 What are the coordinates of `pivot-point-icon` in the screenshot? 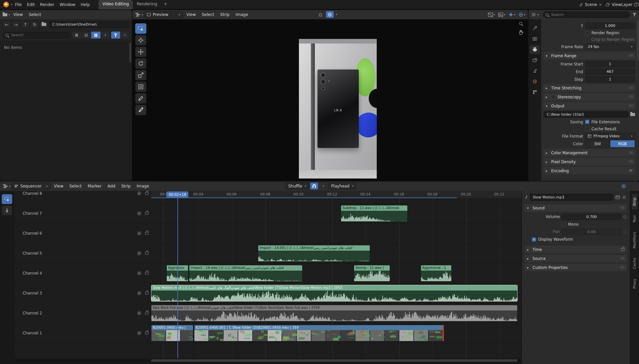 It's located at (320, 15).